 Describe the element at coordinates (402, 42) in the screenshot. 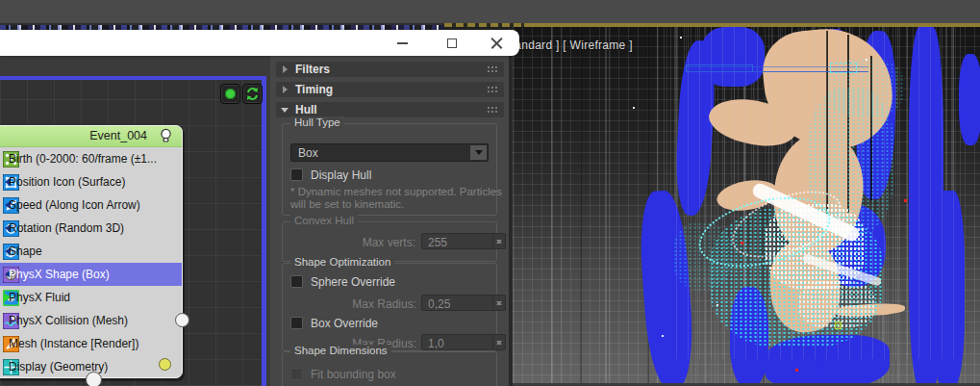

I see `minimize-button` at that location.